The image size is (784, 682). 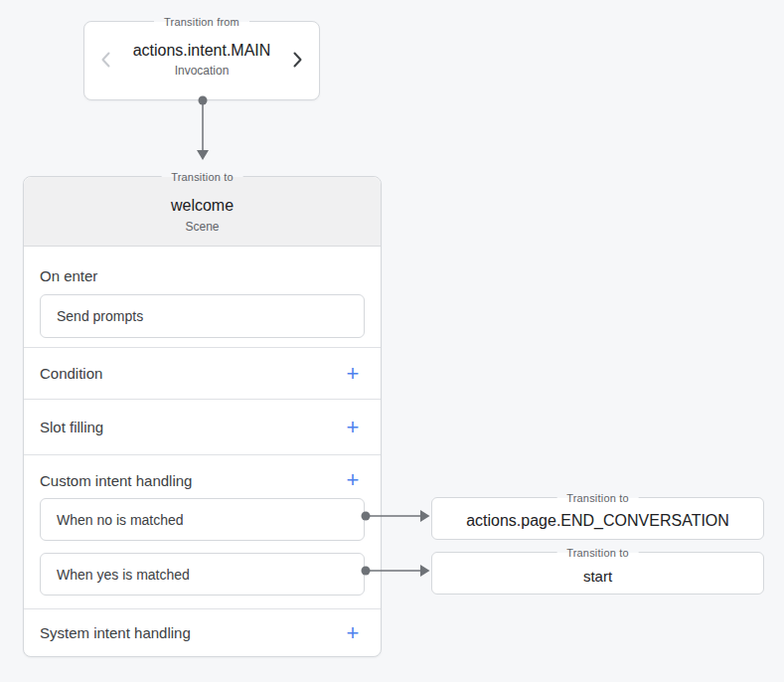 I want to click on add-system-intent-button: +, so click(x=353, y=633).